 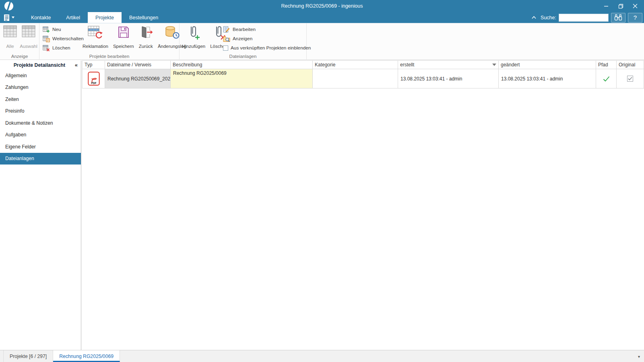 I want to click on table-header-row: Typ Dateiname / Verweis Beschreibung Kat…, so click(x=363, y=65).